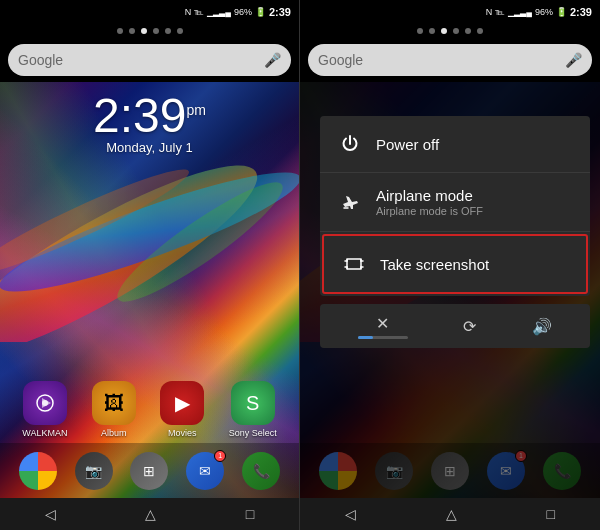  What do you see at coordinates (450, 12) in the screenshot?
I see `right-status-bar: N ℡ ▁▂▃▄ 96% 🔋 2:39` at bounding box center [450, 12].